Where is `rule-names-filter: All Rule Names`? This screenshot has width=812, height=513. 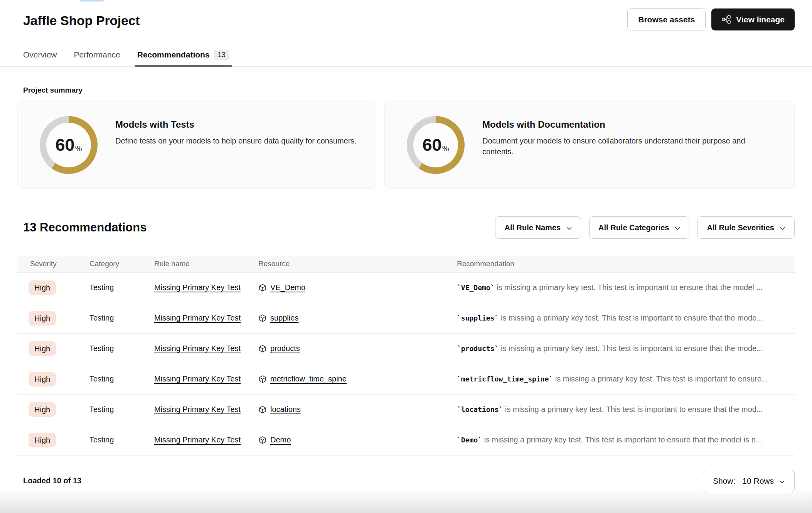 rule-names-filter: All Rule Names is located at coordinates (538, 228).